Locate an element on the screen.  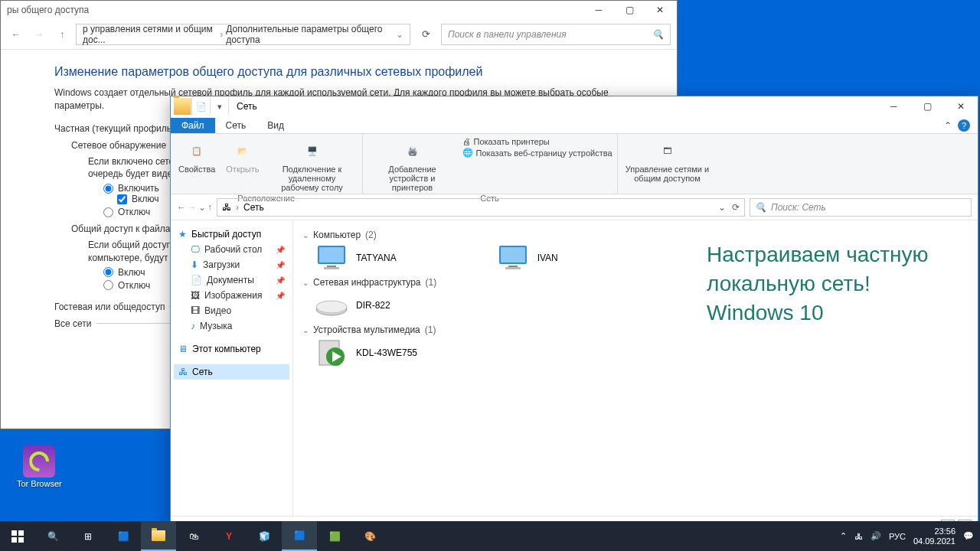
clock-time: 23:56 is located at coordinates (934, 531).